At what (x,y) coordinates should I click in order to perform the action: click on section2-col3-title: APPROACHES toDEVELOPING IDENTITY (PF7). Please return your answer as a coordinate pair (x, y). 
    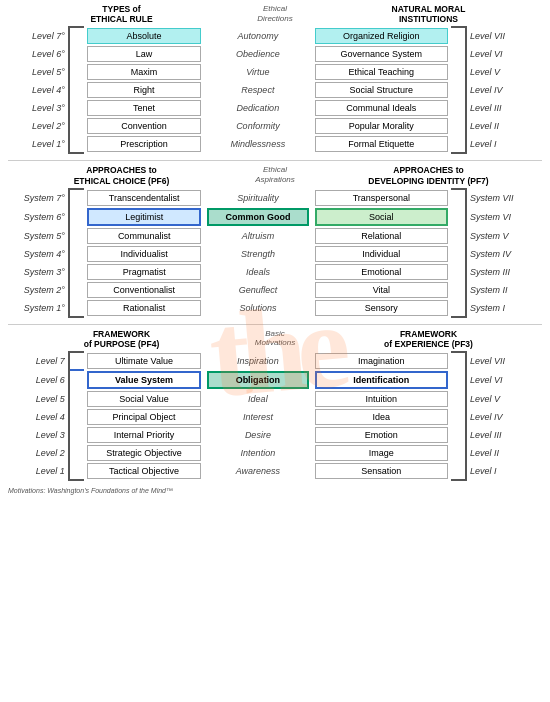
    Looking at the image, I should click on (428, 175).